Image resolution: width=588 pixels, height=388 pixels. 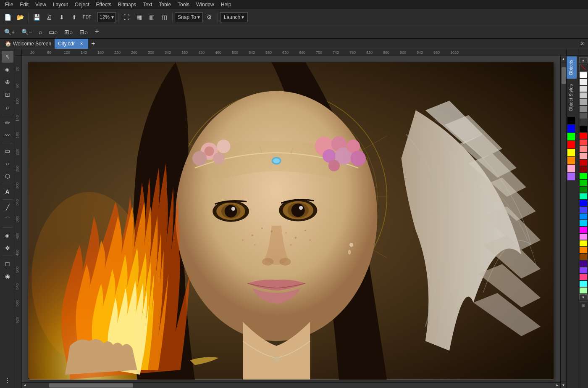 What do you see at coordinates (571, 145) in the screenshot?
I see `quick-color-red` at bounding box center [571, 145].